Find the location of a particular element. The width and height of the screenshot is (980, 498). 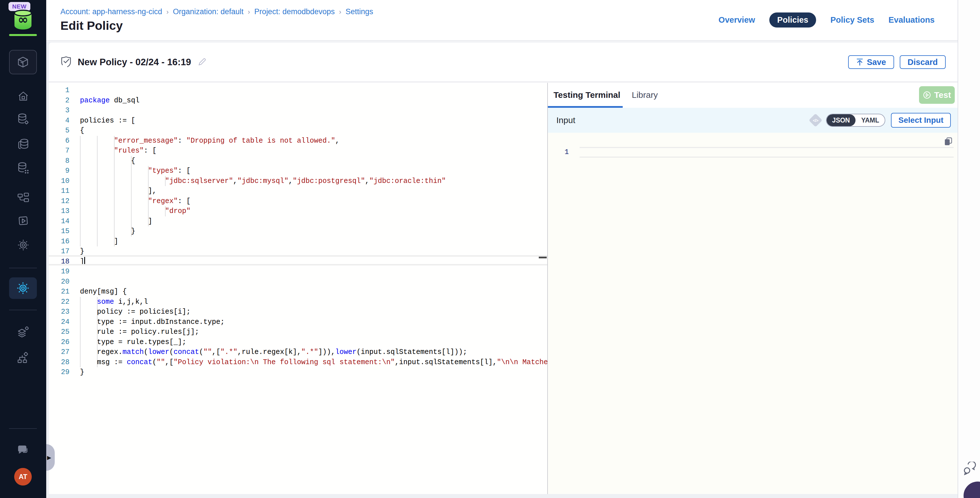

select-input-button: Select Input is located at coordinates (921, 120).